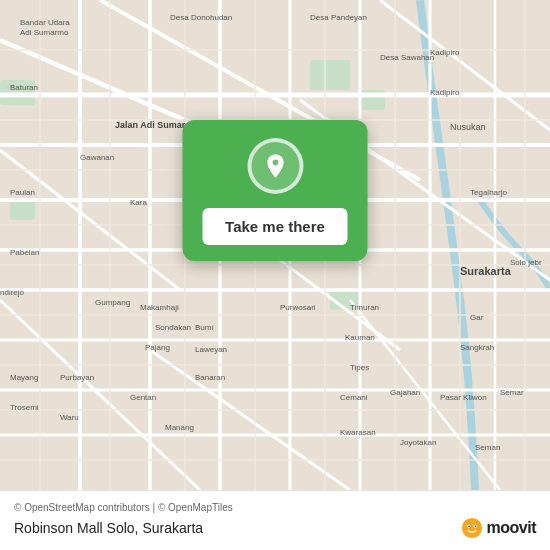  What do you see at coordinates (276, 190) in the screenshot?
I see `card-overlay: Take me there` at bounding box center [276, 190].